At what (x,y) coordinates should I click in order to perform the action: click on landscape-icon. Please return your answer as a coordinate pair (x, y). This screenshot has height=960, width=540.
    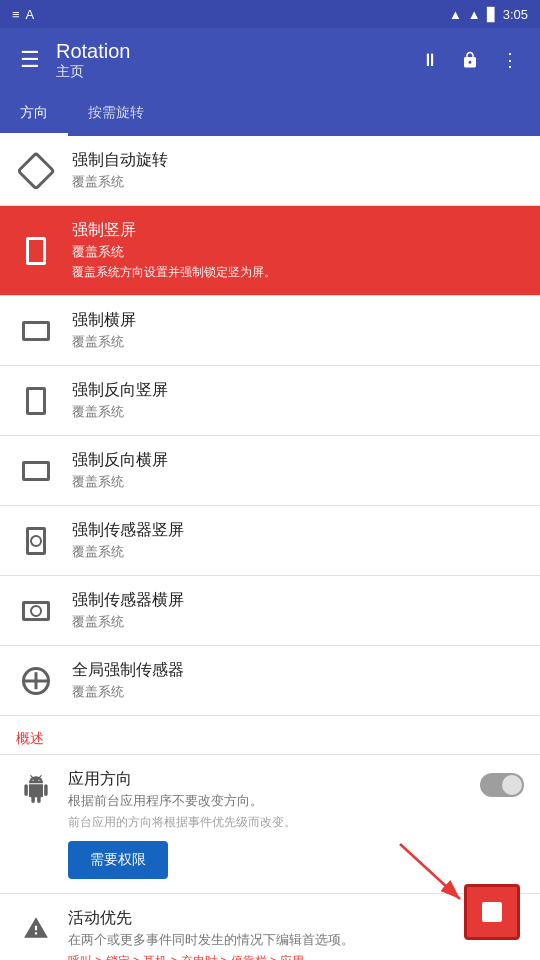
    Looking at the image, I should click on (36, 331).